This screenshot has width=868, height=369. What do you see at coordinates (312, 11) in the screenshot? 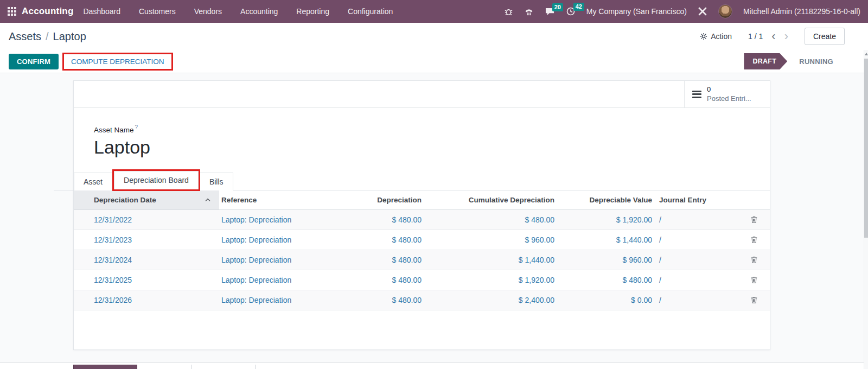
I see `nav-menu-item-reporting: Reporting` at bounding box center [312, 11].